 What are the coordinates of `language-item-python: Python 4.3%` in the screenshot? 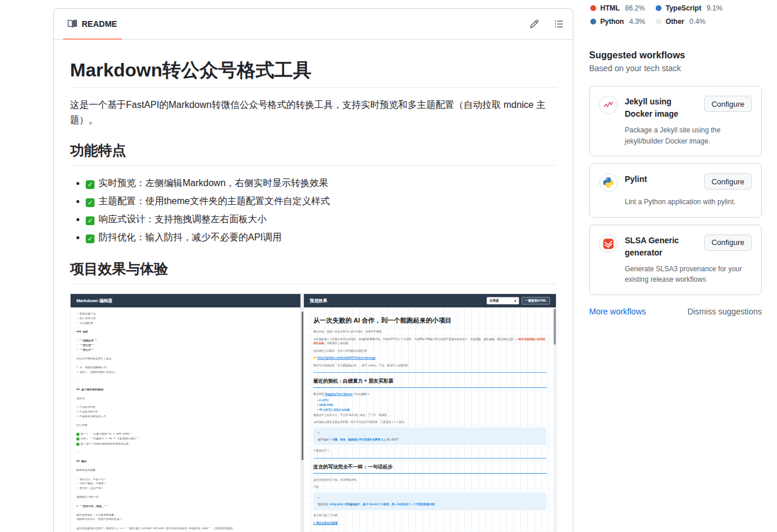 It's located at (623, 22).